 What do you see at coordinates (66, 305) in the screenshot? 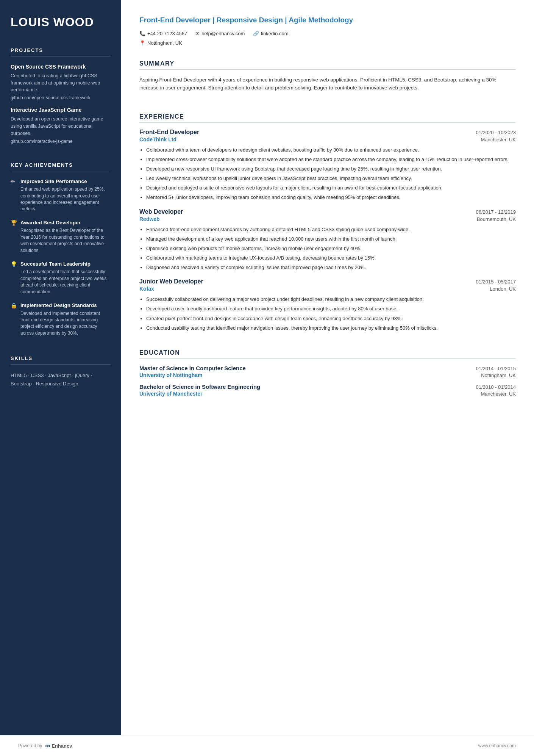
I see `achievement-4-title: Implemented Design Standards` at bounding box center [66, 305].